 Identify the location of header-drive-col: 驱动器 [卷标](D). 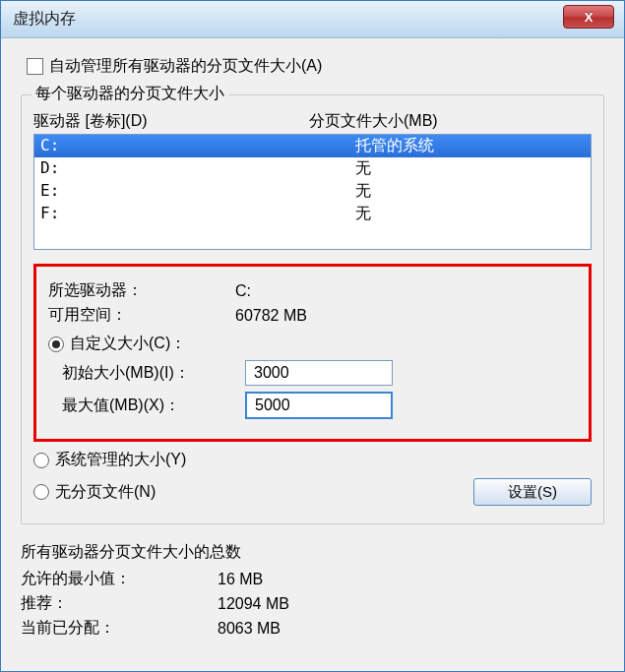
(171, 122).